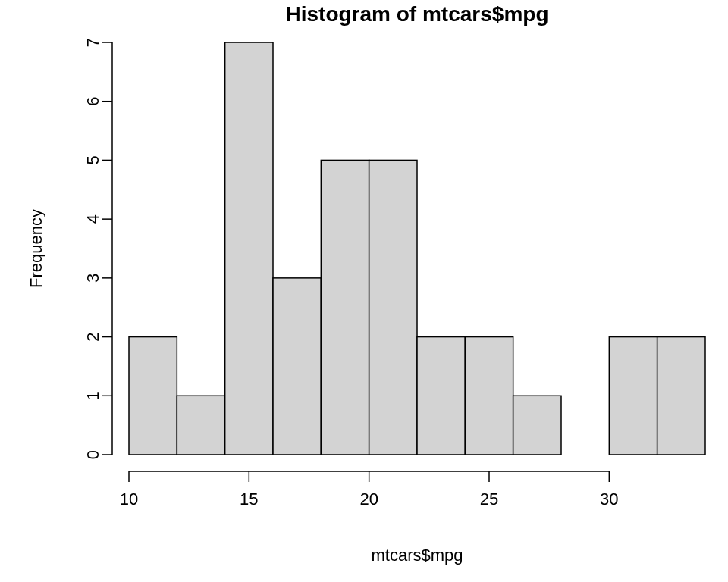 The height and width of the screenshot is (582, 728). What do you see at coordinates (369, 499) in the screenshot?
I see `x-axis-tick-label: 20` at bounding box center [369, 499].